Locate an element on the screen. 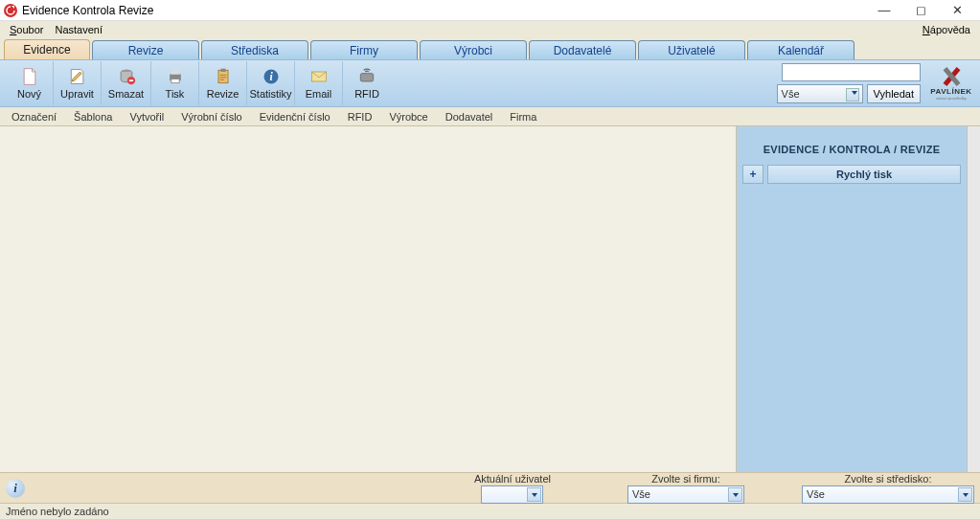  tabs-row: Evidence Revize Střediska Firmy Výrobci … is located at coordinates (490, 49).